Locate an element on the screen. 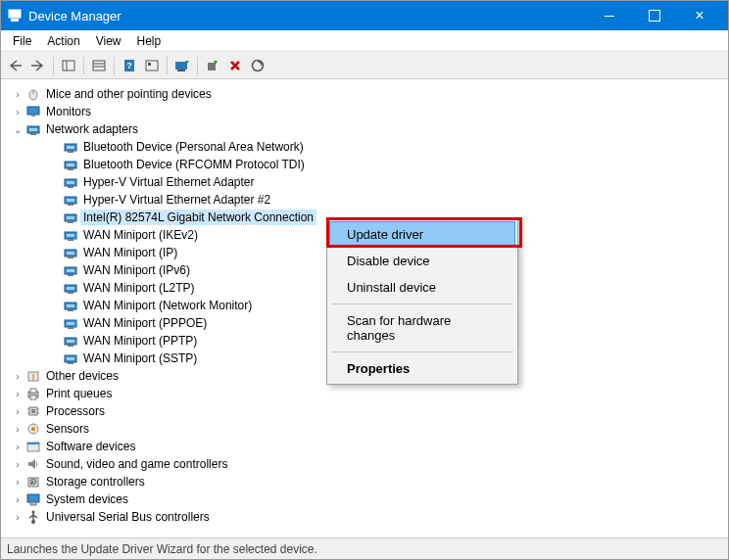 The width and height of the screenshot is (729, 560). tree-item-label: Hyper-V Virtual Ethernet Adapter #2 is located at coordinates (176, 200).